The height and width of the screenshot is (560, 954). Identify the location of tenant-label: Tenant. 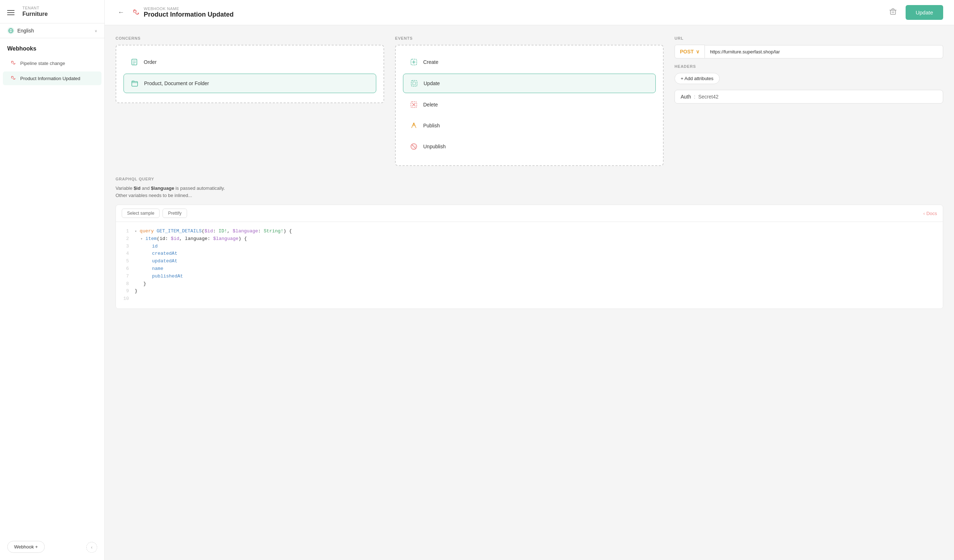
(35, 8).